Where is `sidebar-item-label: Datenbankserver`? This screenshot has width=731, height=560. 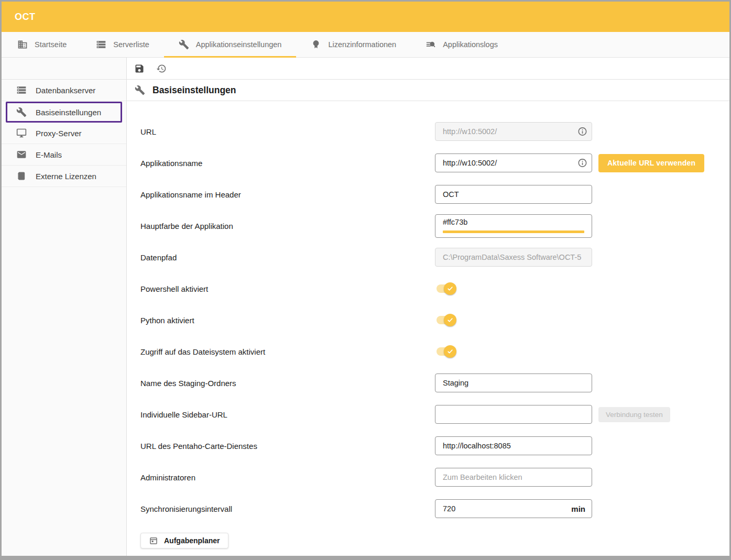 sidebar-item-label: Datenbankserver is located at coordinates (66, 90).